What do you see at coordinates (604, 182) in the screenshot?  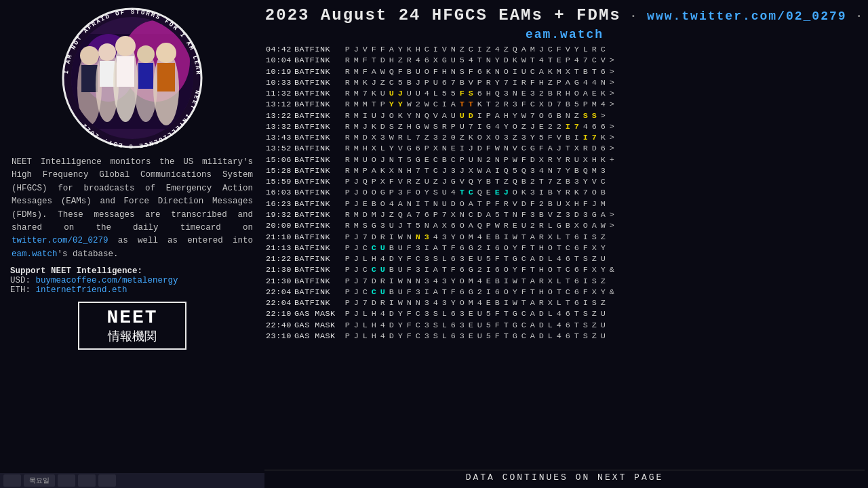 I see `row-data: P J Q P X F V R Z U Z J G V Q Y B T Z Q …` at bounding box center [604, 182].